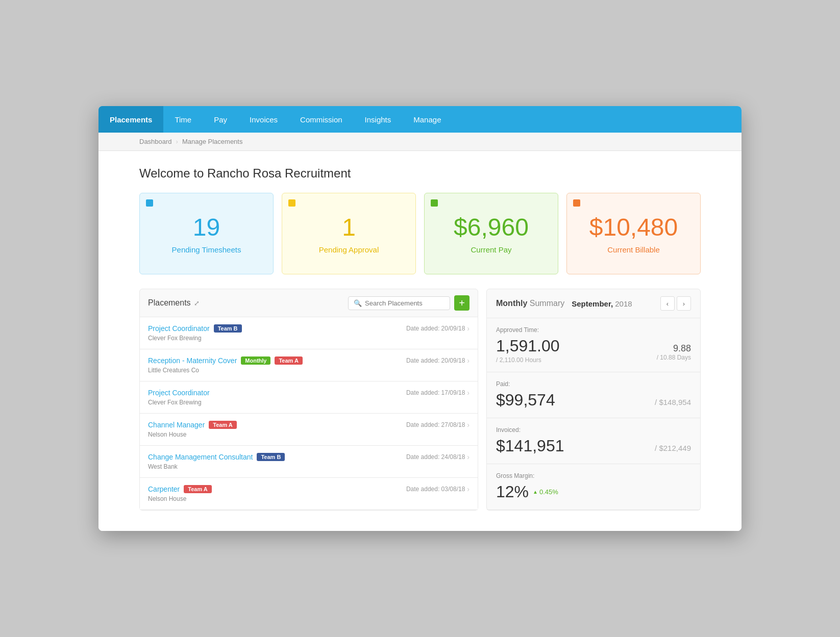  Describe the element at coordinates (427, 119) in the screenshot. I see `nav-item-manage: Manage` at that location.